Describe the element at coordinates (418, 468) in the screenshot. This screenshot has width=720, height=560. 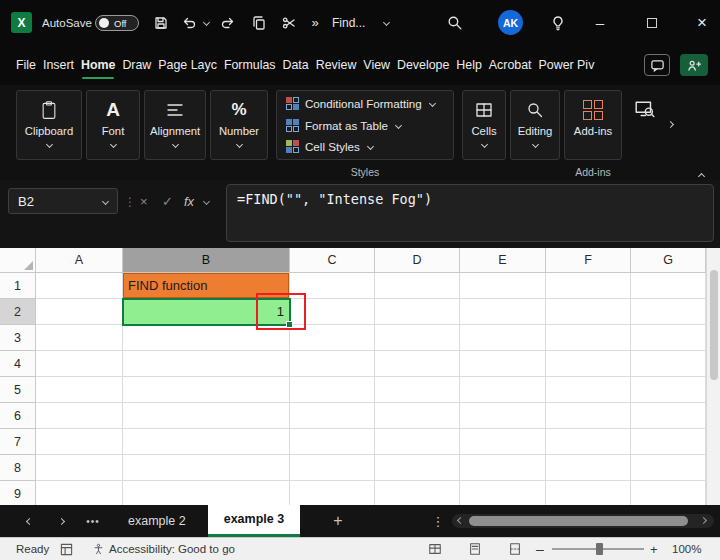
I see `cell-D8` at that location.